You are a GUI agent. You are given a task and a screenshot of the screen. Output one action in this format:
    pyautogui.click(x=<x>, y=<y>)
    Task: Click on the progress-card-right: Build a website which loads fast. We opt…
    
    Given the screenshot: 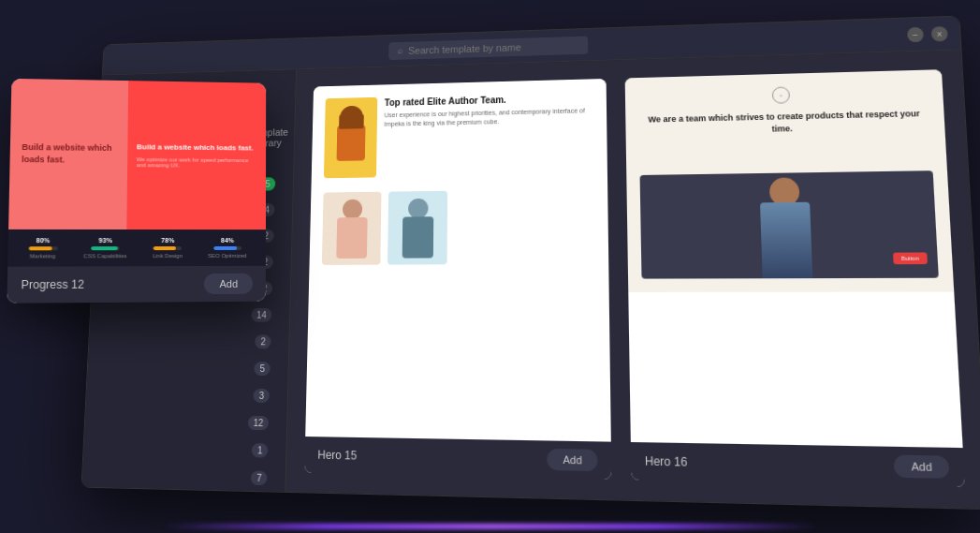 What is the action you would take?
    pyautogui.click(x=195, y=155)
    